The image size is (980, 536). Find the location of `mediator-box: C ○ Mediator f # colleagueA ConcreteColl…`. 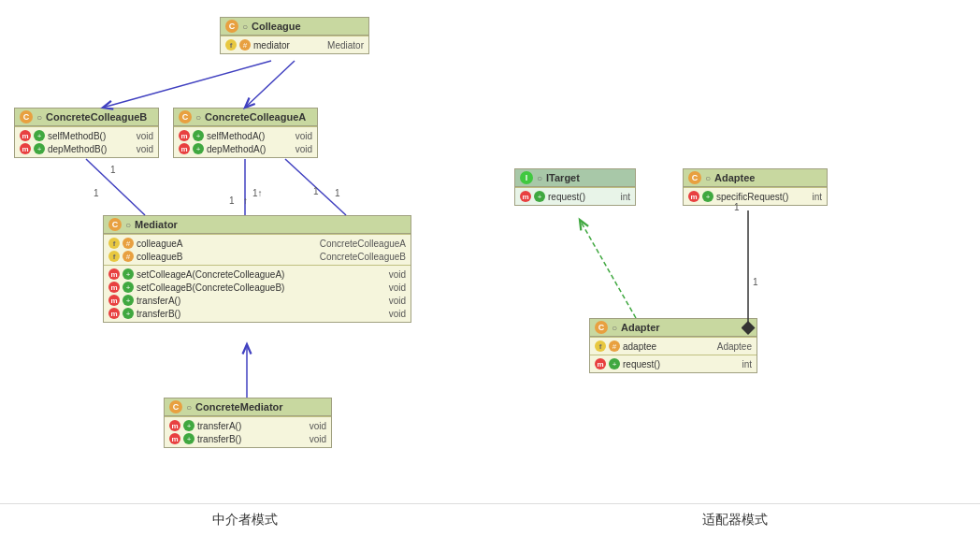

mediator-box: C ○ Mediator f # colleagueA ConcreteColl… is located at coordinates (257, 269).